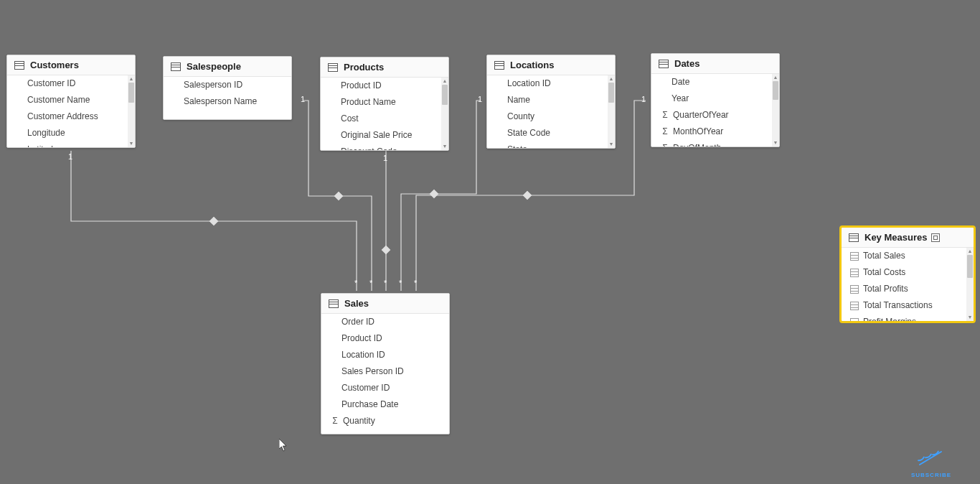  Describe the element at coordinates (715, 101) in the screenshot. I see `table-dates: Dates Date Year ΣQuarterOfYear ΣMonthOfY…` at that location.